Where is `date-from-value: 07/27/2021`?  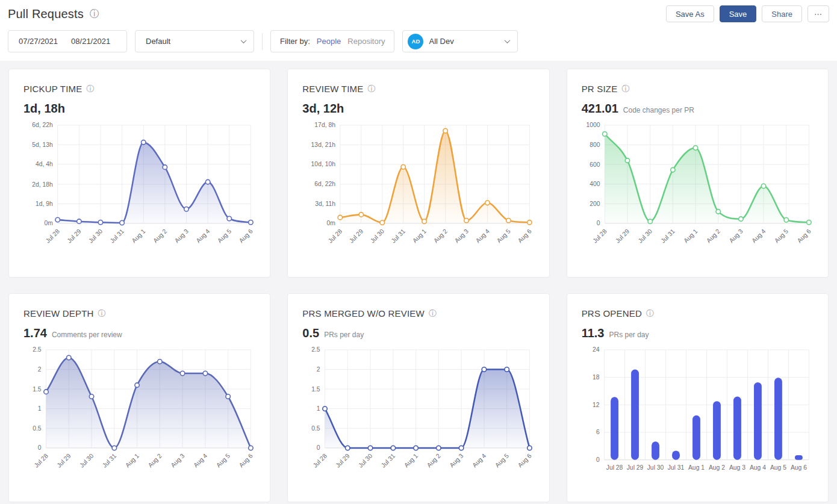
date-from-value: 07/27/2021 is located at coordinates (39, 41).